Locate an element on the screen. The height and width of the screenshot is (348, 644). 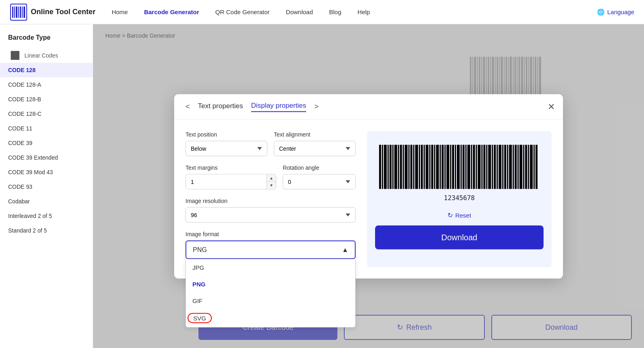
text-position-label: Text position is located at coordinates (226, 134).